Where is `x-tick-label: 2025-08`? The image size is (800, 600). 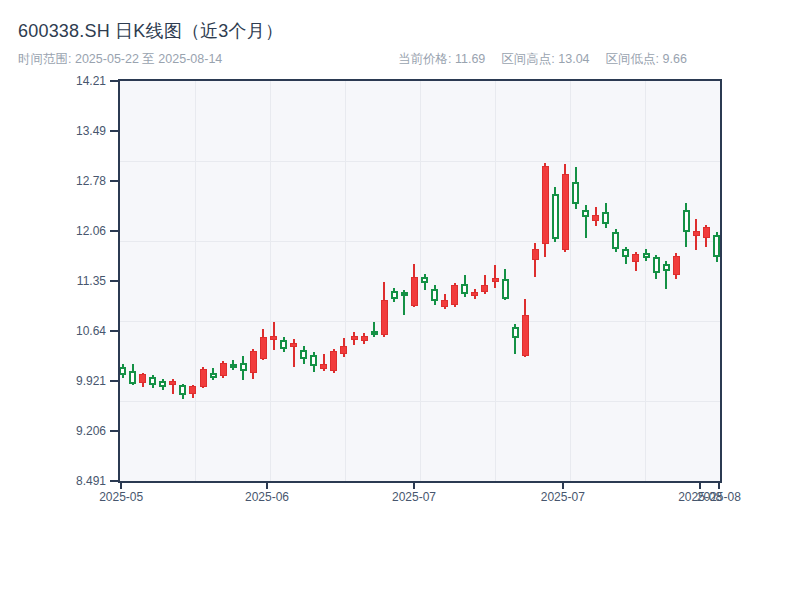 x-tick-label: 2025-08 is located at coordinates (719, 497).